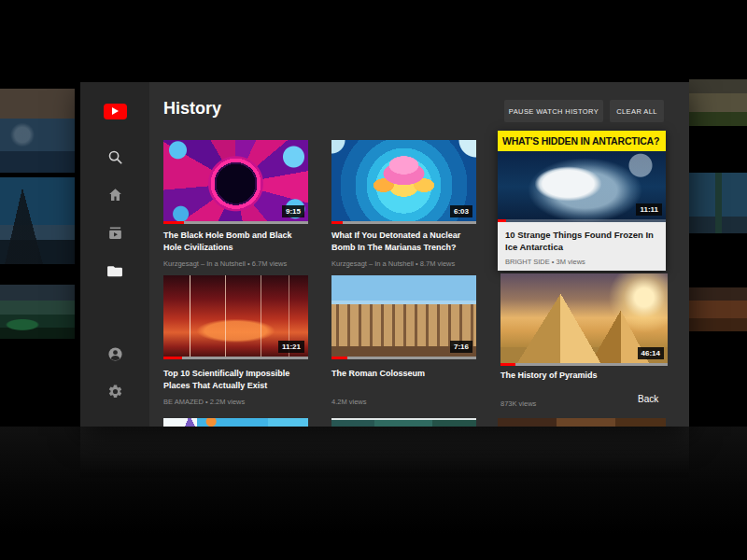  I want to click on video-title: Top 10 Scientifically Impossible Places …, so click(235, 380).